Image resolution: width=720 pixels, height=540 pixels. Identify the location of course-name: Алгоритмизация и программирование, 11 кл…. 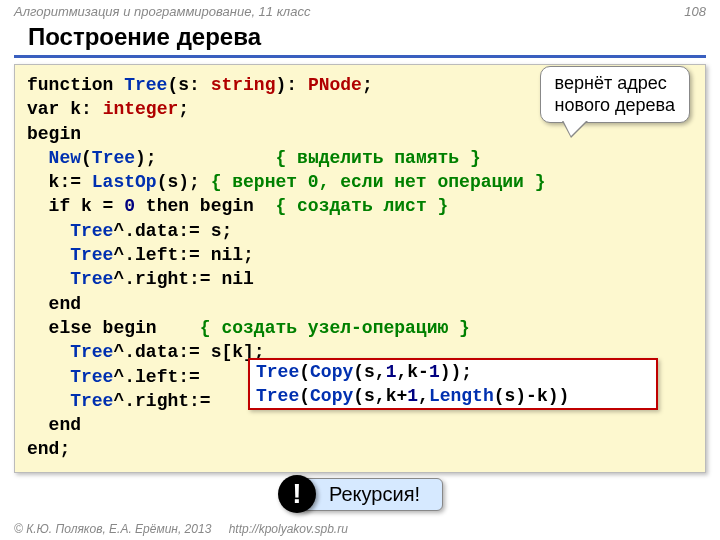
(162, 12).